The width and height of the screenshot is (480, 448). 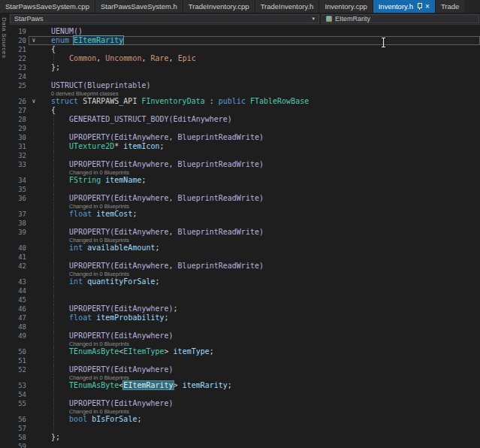 What do you see at coordinates (245, 327) in the screenshot?
I see `code-line-48: 48` at bounding box center [245, 327].